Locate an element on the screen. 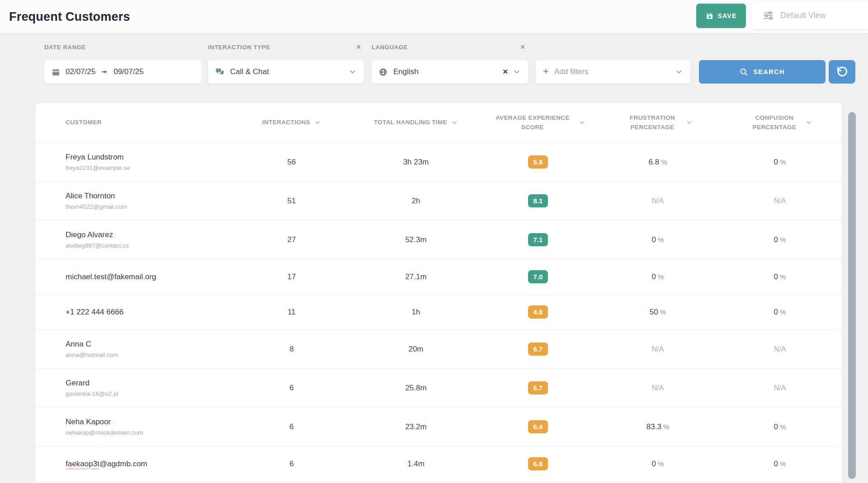 This screenshot has height=483, width=868. score-cell: 6.7 is located at coordinates (538, 388).